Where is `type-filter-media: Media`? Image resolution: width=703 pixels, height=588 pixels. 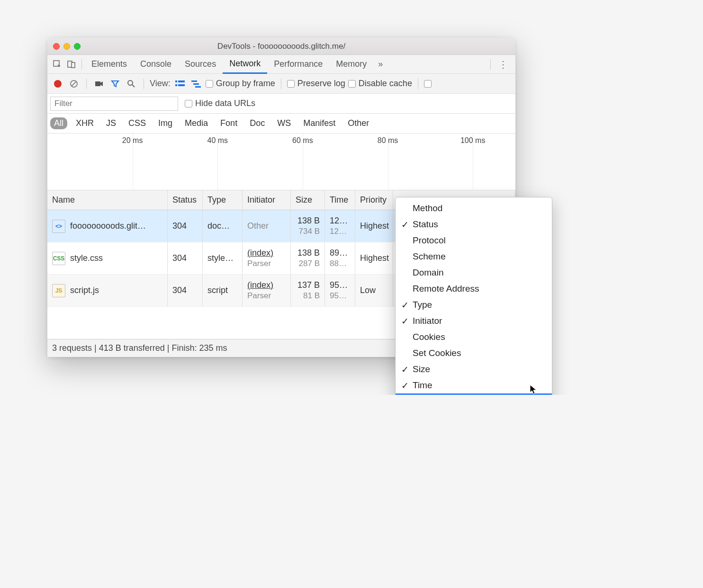 type-filter-media: Media is located at coordinates (196, 123).